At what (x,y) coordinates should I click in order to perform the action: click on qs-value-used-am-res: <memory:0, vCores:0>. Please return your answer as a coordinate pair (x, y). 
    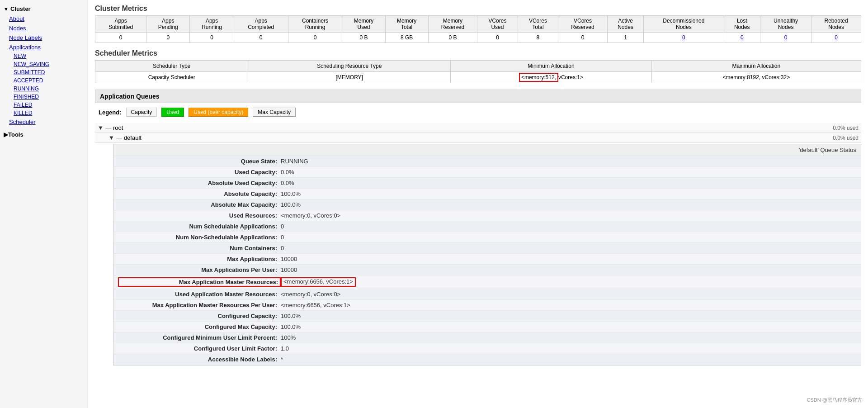
    Looking at the image, I should click on (311, 294).